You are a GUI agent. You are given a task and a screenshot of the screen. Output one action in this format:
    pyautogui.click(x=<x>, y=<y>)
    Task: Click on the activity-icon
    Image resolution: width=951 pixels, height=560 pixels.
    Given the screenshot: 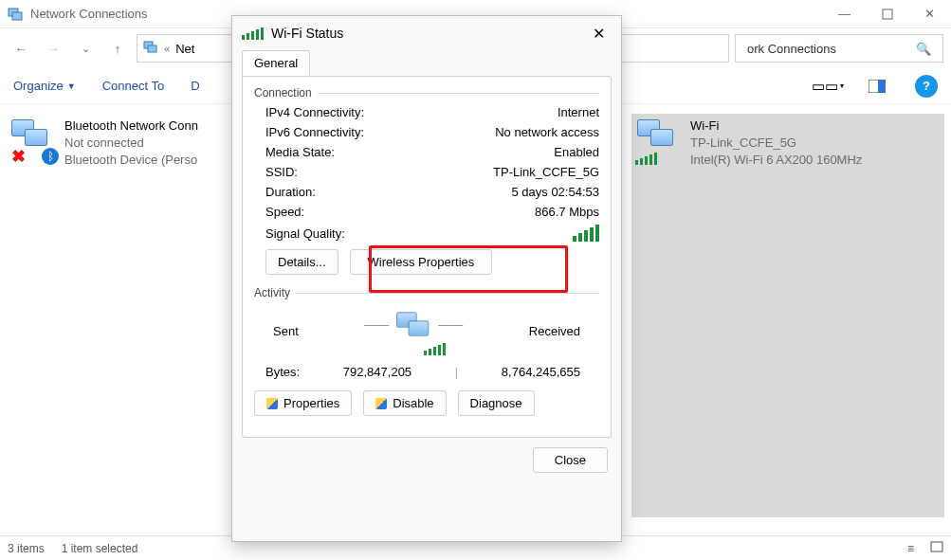 What is the action you would take?
    pyautogui.click(x=413, y=324)
    